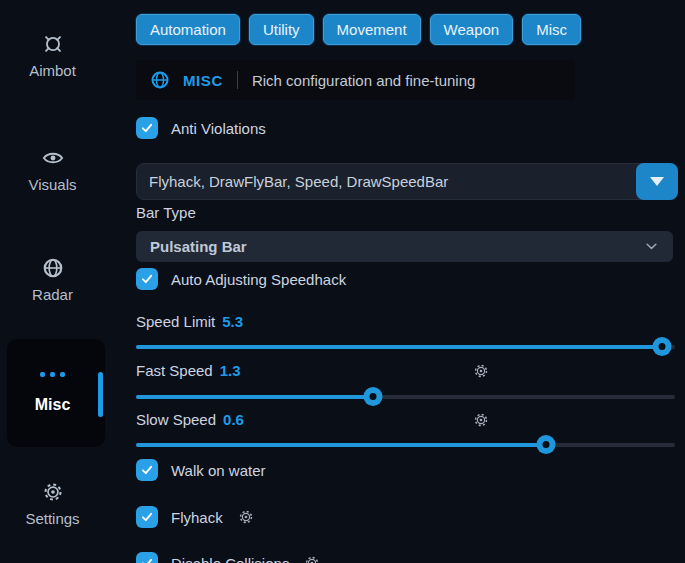  Describe the element at coordinates (197, 518) in the screenshot. I see `checkbox-label: Flyhack` at that location.